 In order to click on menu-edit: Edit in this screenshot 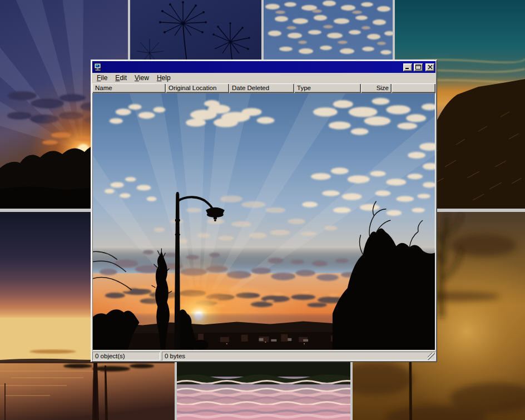, I will do `click(121, 78)`.